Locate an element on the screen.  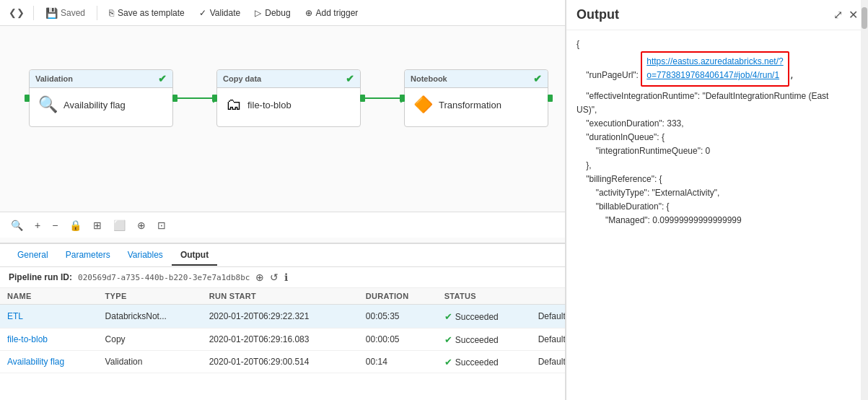
save-template-label: Save as template is located at coordinates (152, 13).